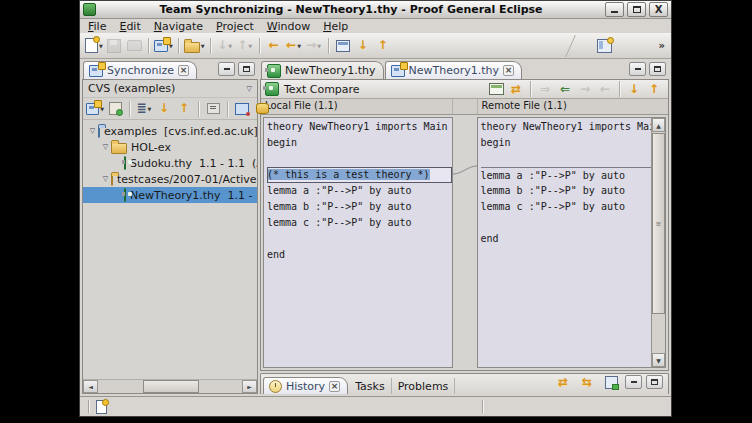 The image size is (752, 423). Describe the element at coordinates (658, 125) in the screenshot. I see `scroll-up-icon: ▲` at that location.